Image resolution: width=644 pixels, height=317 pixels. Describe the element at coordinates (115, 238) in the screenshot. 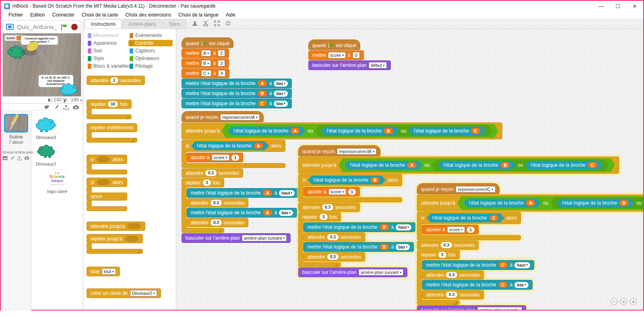

I see `scratch-block: répéter jusqu'à` at that location.